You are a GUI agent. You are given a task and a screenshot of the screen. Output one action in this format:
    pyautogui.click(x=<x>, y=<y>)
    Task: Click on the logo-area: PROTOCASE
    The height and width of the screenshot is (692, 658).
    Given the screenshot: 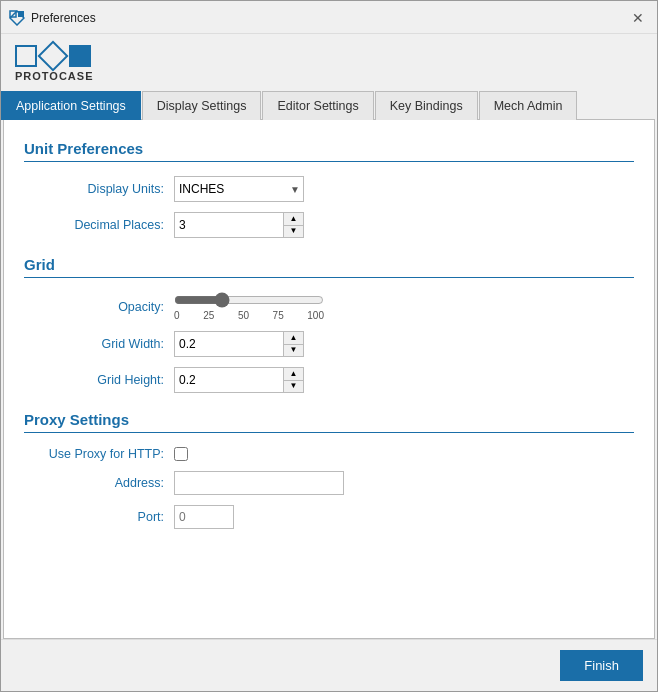 What is the action you would take?
    pyautogui.click(x=329, y=62)
    